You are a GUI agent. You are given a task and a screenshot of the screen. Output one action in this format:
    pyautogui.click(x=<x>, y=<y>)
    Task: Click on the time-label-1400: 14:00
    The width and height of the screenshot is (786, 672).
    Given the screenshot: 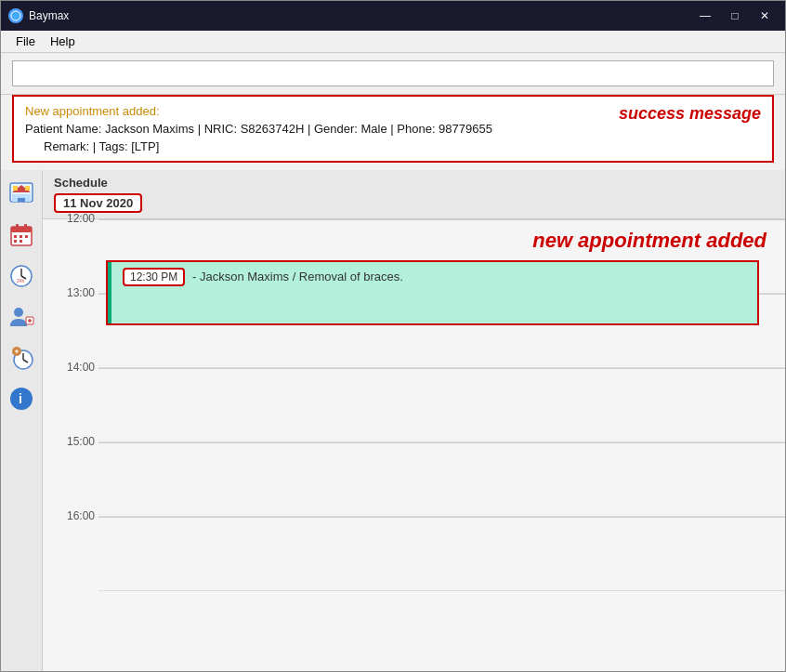 What is the action you would take?
    pyautogui.click(x=72, y=367)
    